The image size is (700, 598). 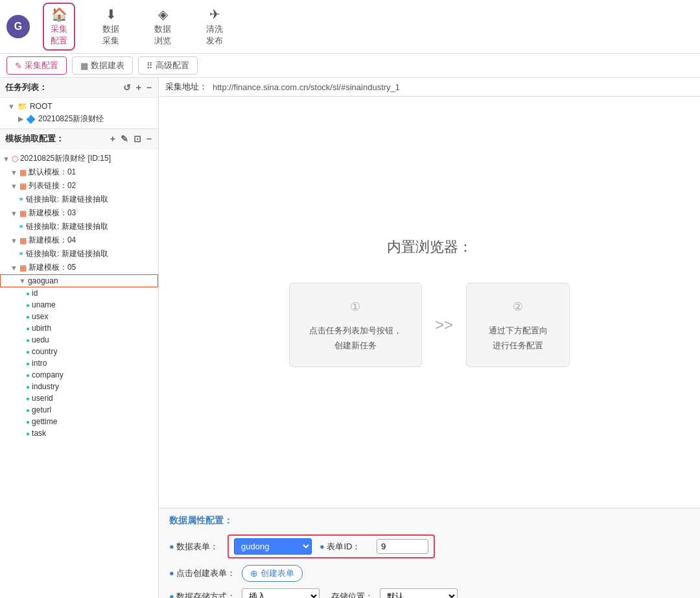 What do you see at coordinates (79, 185) in the screenshot?
I see `tmpl-02: ▼ ▦ 列表链接：02` at bounding box center [79, 185].